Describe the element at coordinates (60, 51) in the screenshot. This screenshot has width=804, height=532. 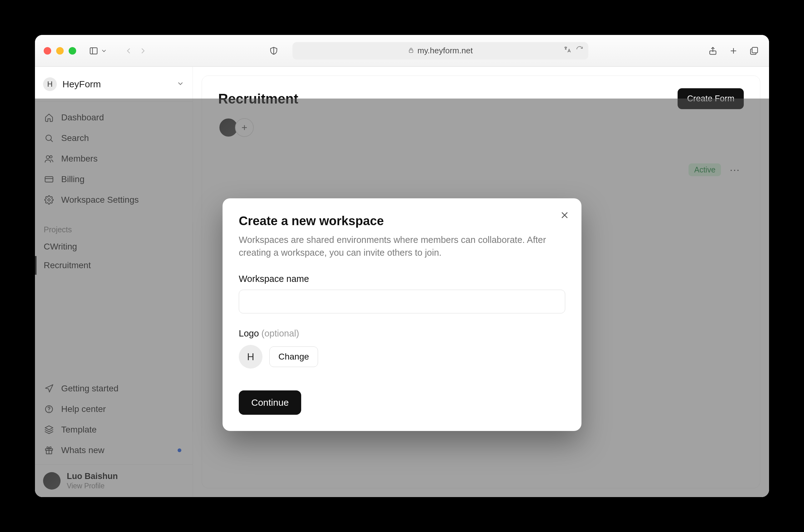
I see `window-controls` at that location.